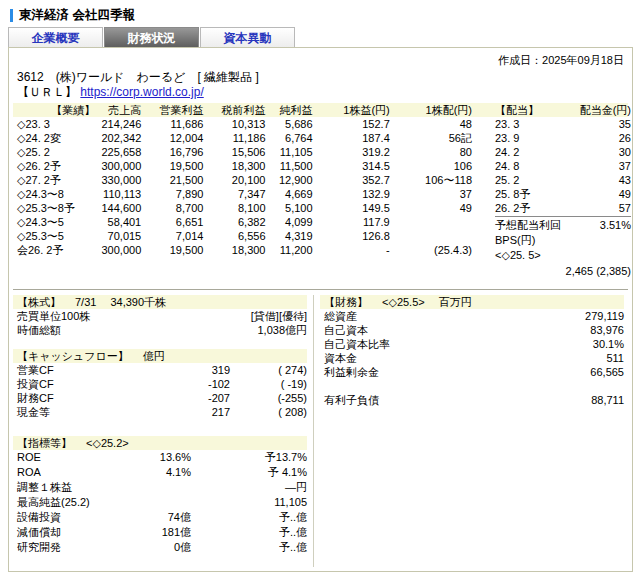 The image size is (641, 576). Describe the element at coordinates (159, 458) in the screenshot. I see `indicator-value: 13.6%` at that location.